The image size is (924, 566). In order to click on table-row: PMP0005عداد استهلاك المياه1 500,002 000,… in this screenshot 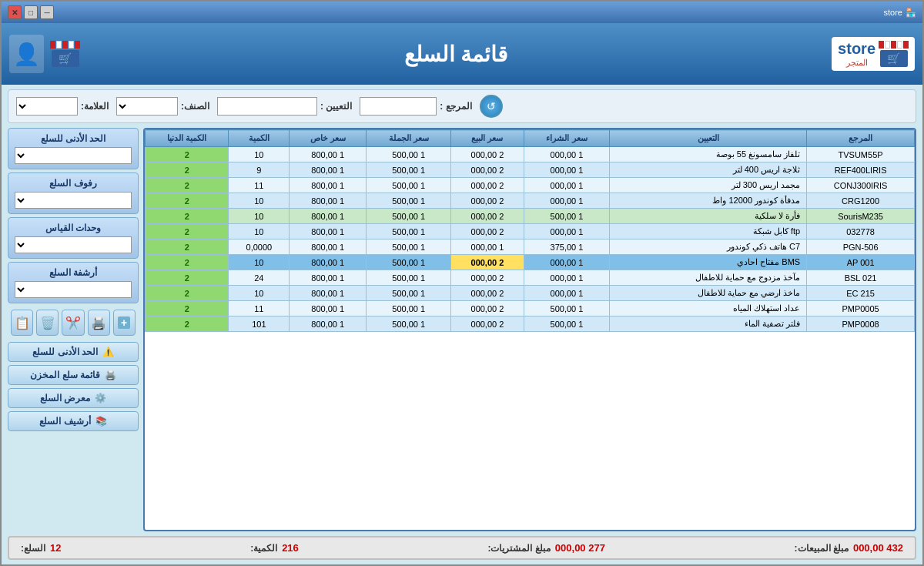, I will do `click(530, 309)`.